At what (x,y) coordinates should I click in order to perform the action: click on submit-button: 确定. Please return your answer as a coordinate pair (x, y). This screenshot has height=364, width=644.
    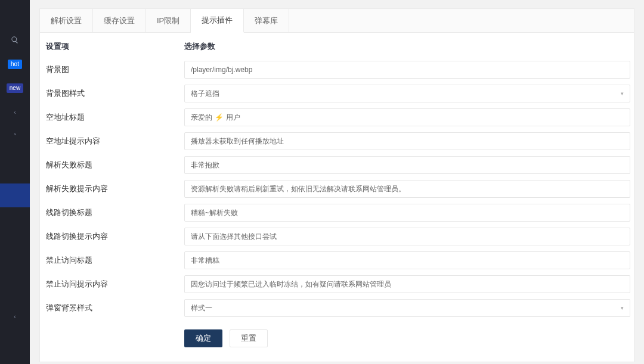
    Looking at the image, I should click on (203, 338).